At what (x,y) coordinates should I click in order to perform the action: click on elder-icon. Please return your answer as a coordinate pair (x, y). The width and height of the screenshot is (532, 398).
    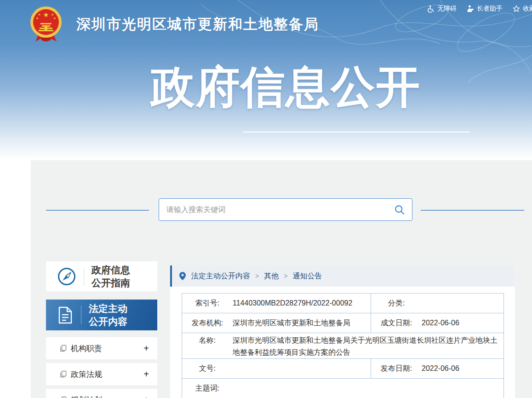
    Looking at the image, I should click on (470, 9).